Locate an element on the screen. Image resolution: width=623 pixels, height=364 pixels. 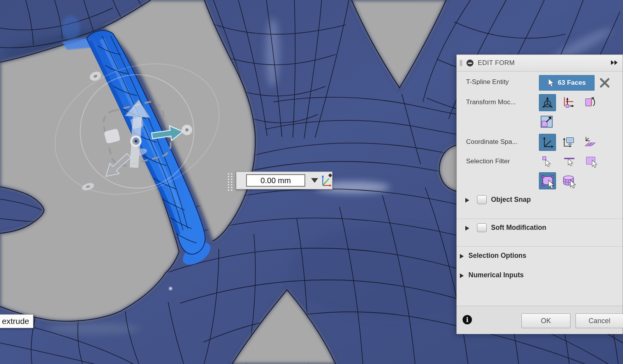
vertex-glyph is located at coordinates (547, 162).